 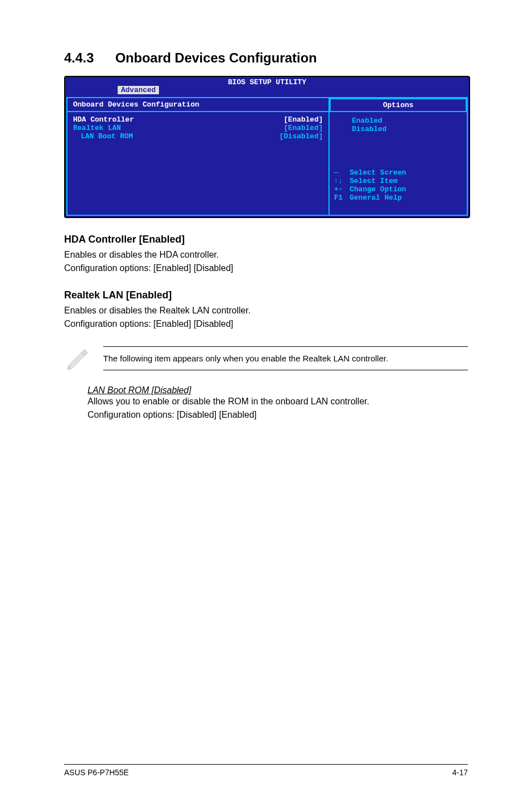 What do you see at coordinates (266, 324) in the screenshot?
I see `realtek-desc-2: Configuration options: [Enabled] [Disabl…` at bounding box center [266, 324].